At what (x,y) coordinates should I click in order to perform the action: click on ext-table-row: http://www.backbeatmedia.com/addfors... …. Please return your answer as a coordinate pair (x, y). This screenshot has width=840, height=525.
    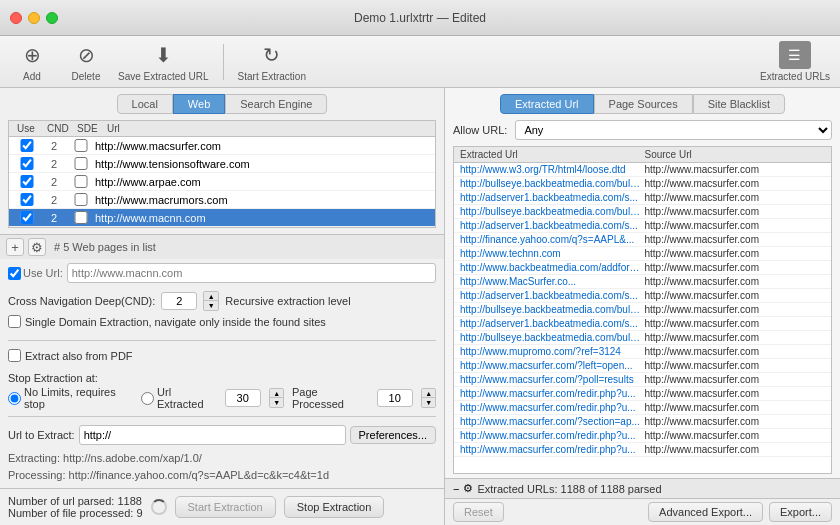
    Looking at the image, I should click on (642, 268).